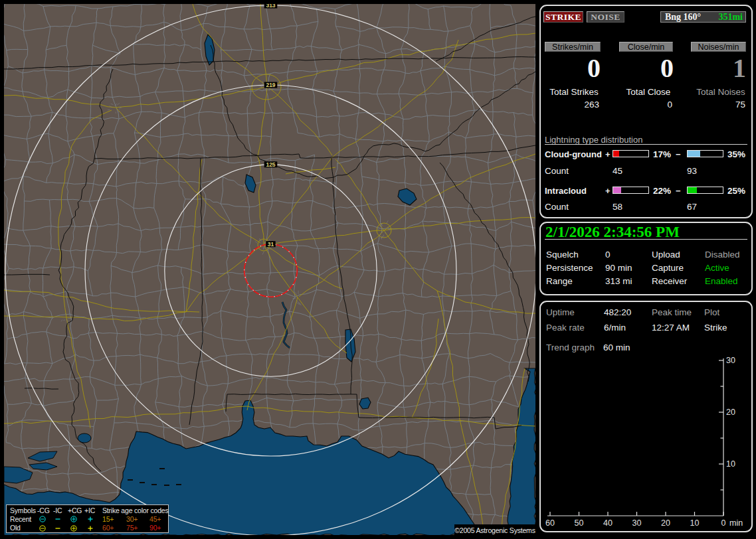 The width and height of the screenshot is (756, 539). I want to click on svg-text: 31, so click(271, 244).